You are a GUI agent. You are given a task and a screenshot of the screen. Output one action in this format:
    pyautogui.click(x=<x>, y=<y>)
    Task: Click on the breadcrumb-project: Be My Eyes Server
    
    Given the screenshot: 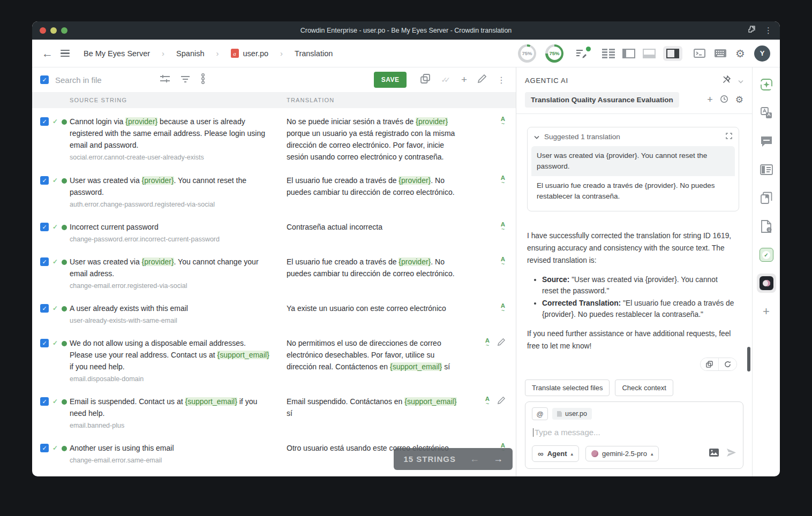 What is the action you would take?
    pyautogui.click(x=117, y=54)
    